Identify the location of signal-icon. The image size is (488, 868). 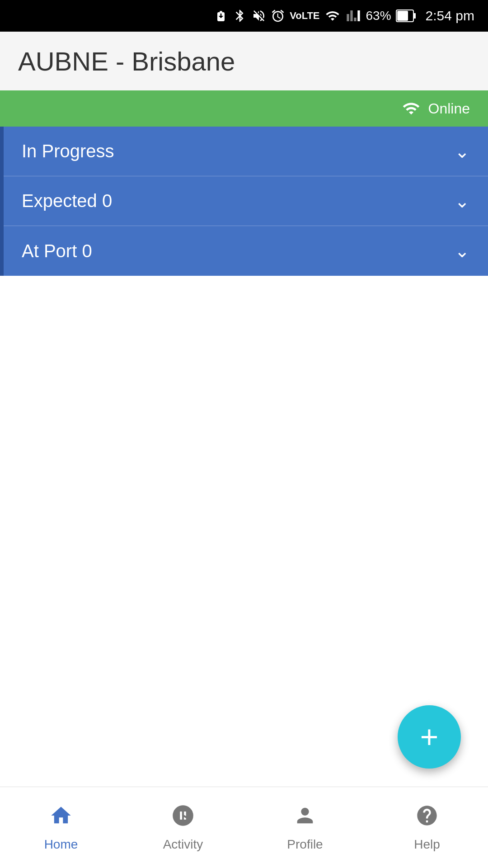
(353, 16).